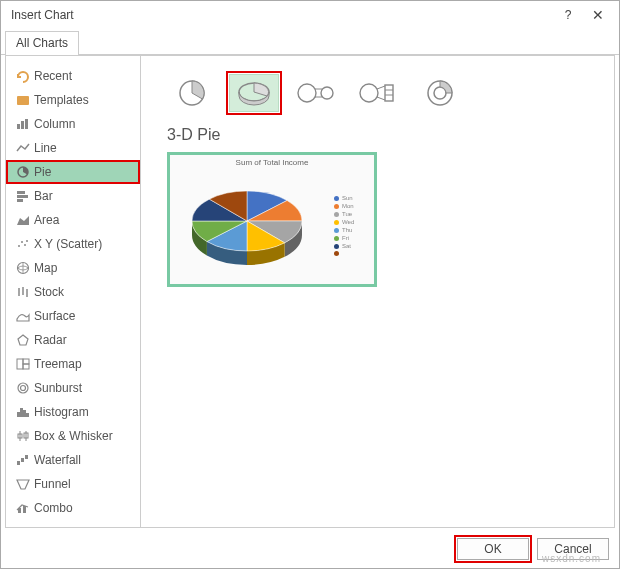 This screenshot has width=620, height=569. Describe the element at coordinates (352, 198) in the screenshot. I see `legend-item: Sun` at that location.